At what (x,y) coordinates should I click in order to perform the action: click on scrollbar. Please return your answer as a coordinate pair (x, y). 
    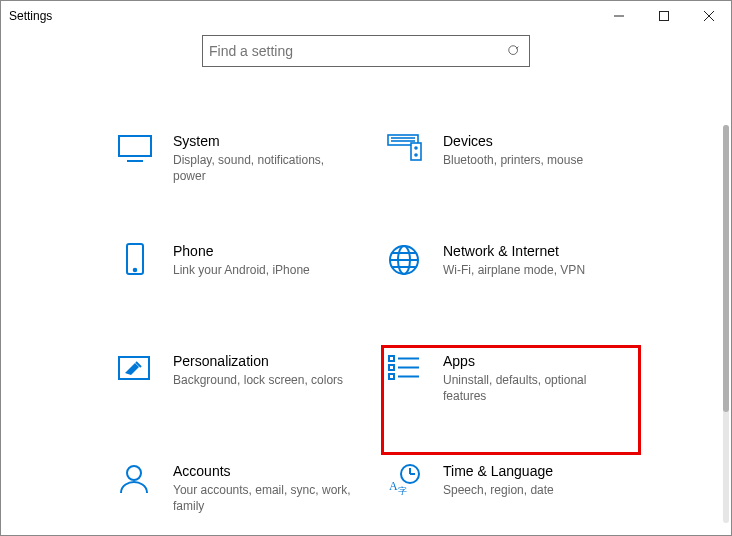
    Looking at the image, I should click on (726, 324).